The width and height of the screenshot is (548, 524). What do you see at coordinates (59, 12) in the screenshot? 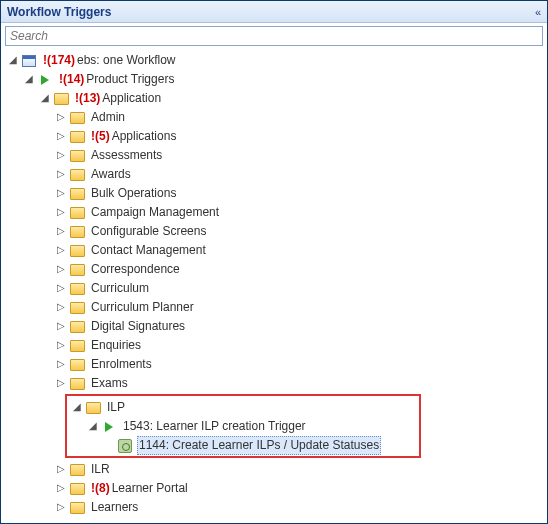
I see `panel-title: Workflow Triggers` at bounding box center [59, 12].